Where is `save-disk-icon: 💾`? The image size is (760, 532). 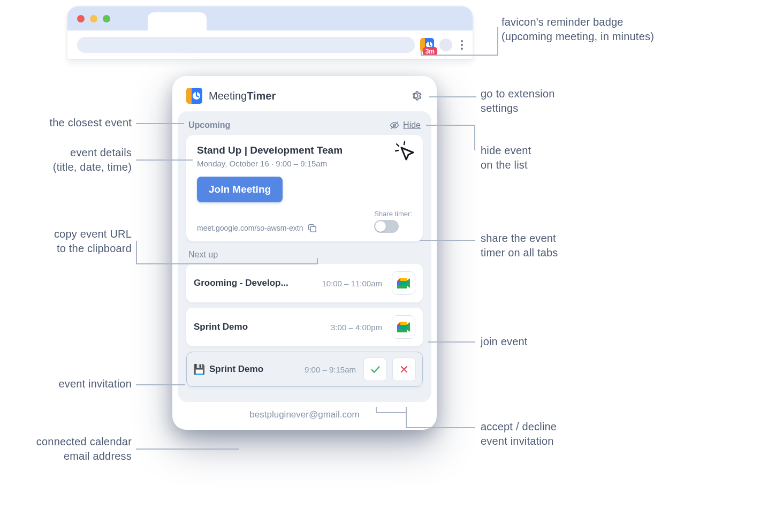 save-disk-icon: 💾 is located at coordinates (199, 369).